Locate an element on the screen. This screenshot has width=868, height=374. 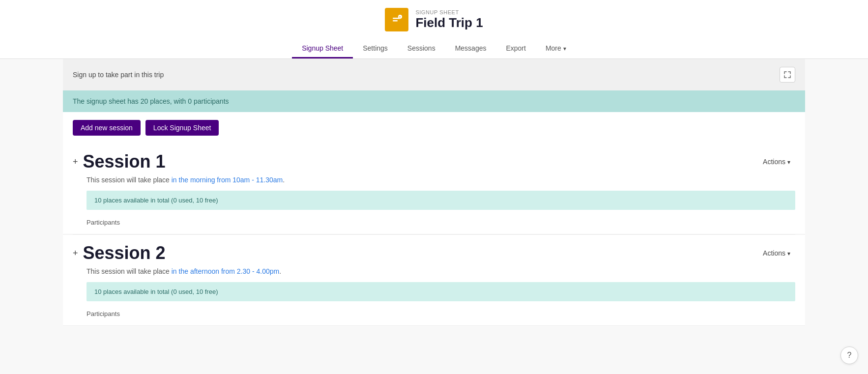
info-bar-text: Sign up to take part in this trip is located at coordinates (118, 75).